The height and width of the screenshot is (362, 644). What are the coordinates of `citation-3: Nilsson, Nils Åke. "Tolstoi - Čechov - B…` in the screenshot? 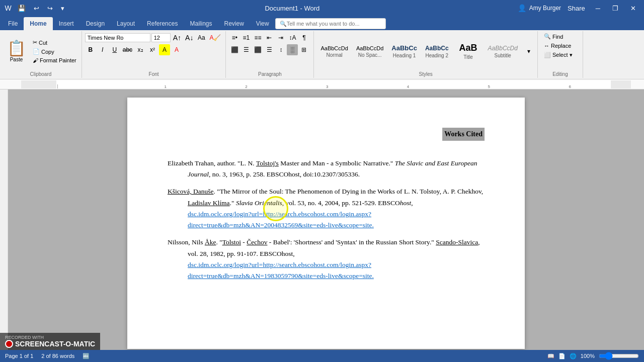 It's located at (326, 259).